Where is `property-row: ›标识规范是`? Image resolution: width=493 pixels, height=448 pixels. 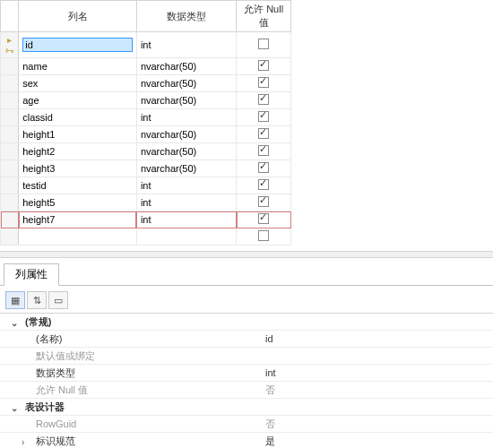
property-row: ›标识规范是 is located at coordinates (246, 441).